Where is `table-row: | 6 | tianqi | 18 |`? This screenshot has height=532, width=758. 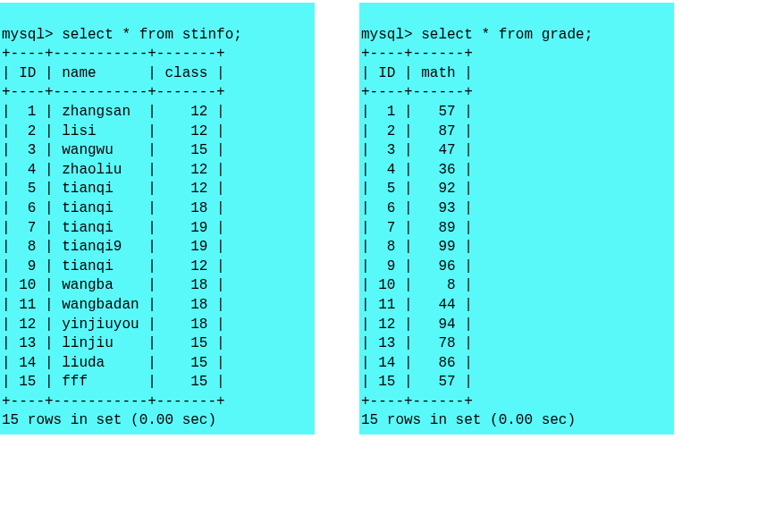 table-row: | 6 | tianqi | 18 | is located at coordinates (114, 208).